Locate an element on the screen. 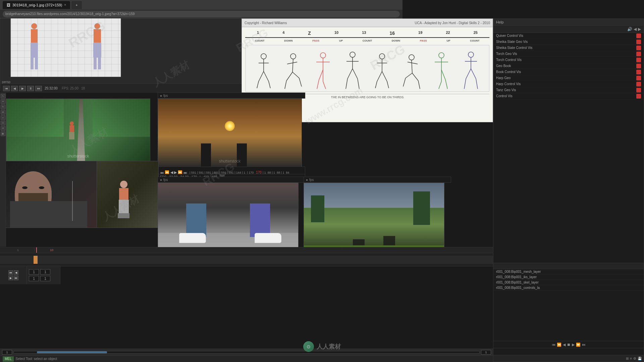  end-frame-input is located at coordinates (45, 272).